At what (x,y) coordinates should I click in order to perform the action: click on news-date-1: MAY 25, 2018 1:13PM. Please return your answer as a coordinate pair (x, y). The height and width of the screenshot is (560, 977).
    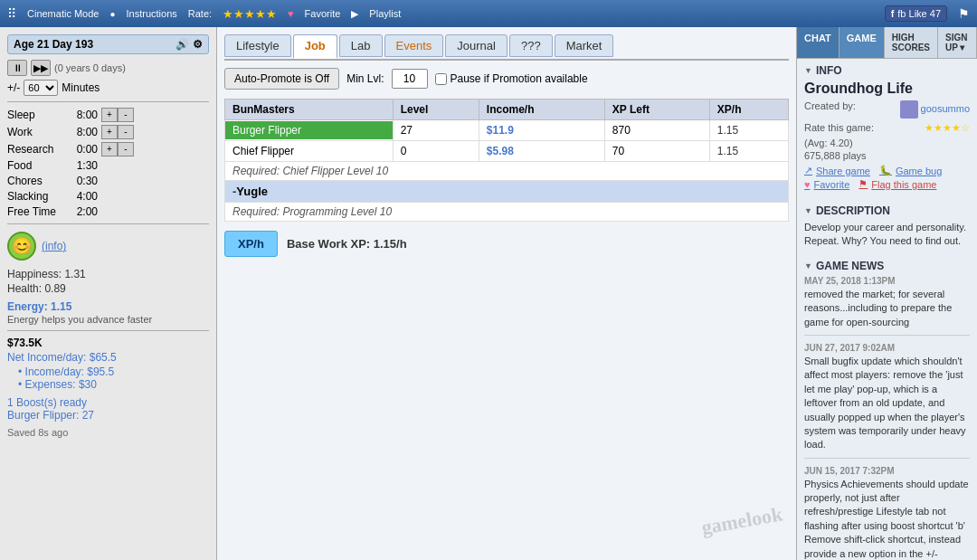
    Looking at the image, I should click on (887, 280).